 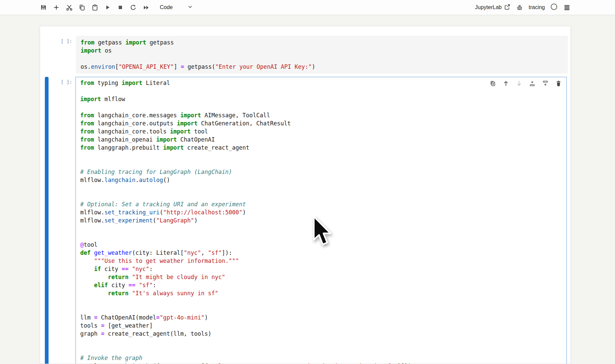 I want to click on chevron-down-icon, so click(x=190, y=7).